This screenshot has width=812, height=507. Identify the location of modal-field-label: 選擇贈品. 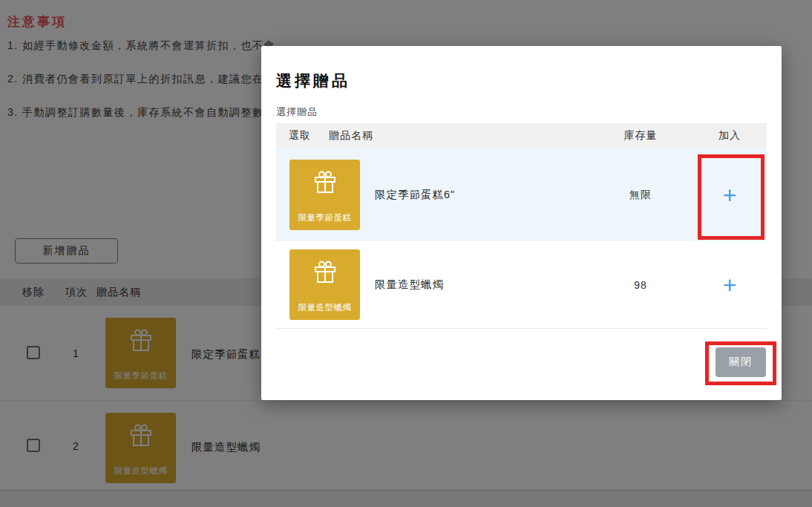
(297, 112).